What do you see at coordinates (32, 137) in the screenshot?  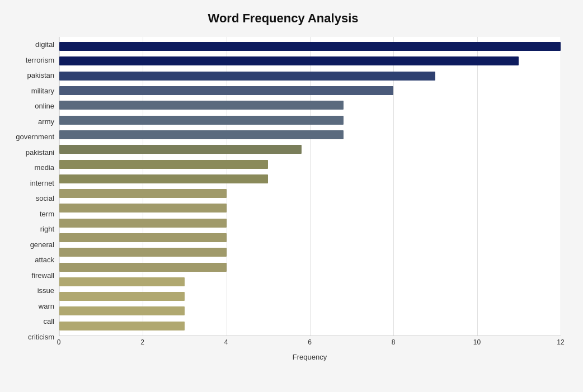 I see `y-label: government` at bounding box center [32, 137].